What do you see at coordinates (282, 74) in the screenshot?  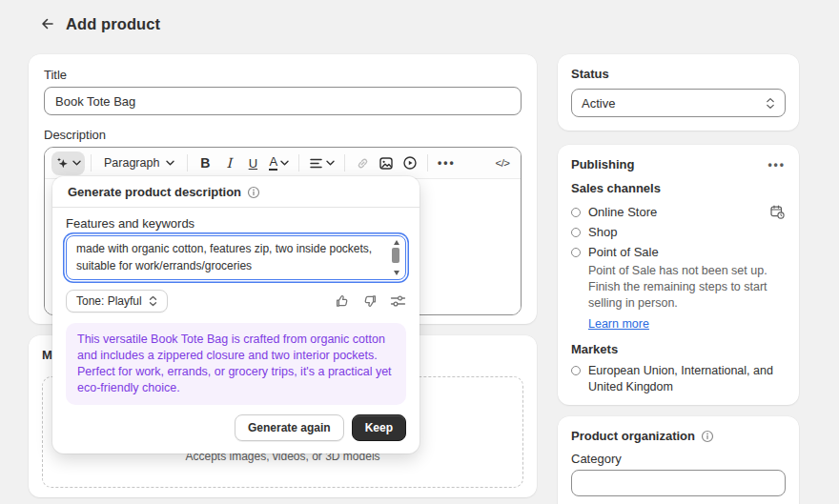 I see `title-label: Title` at bounding box center [282, 74].